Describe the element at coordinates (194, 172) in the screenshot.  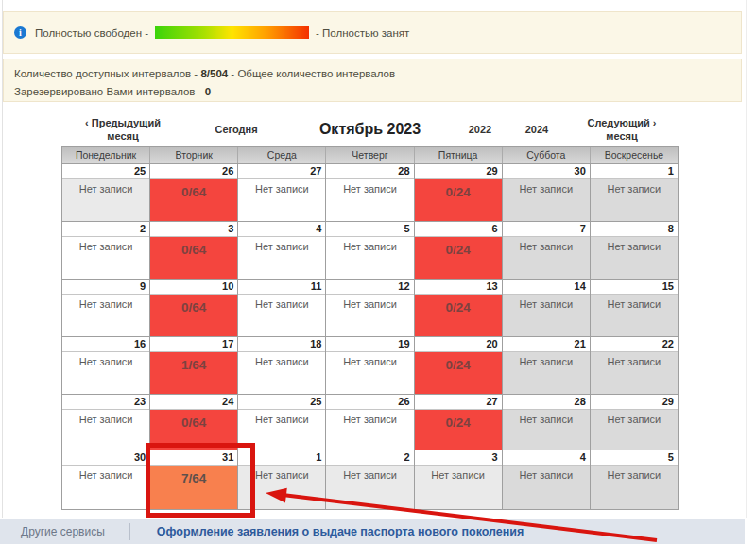
I see `cell-date: 26` at that location.